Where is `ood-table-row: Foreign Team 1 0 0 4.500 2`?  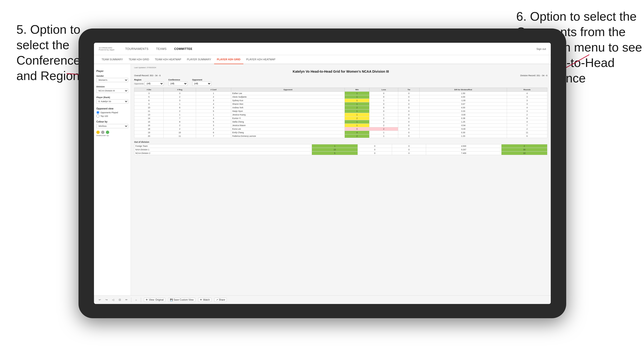 ood-table-row: Foreign Team 1 0 0 4.500 2 is located at coordinates (341, 146).